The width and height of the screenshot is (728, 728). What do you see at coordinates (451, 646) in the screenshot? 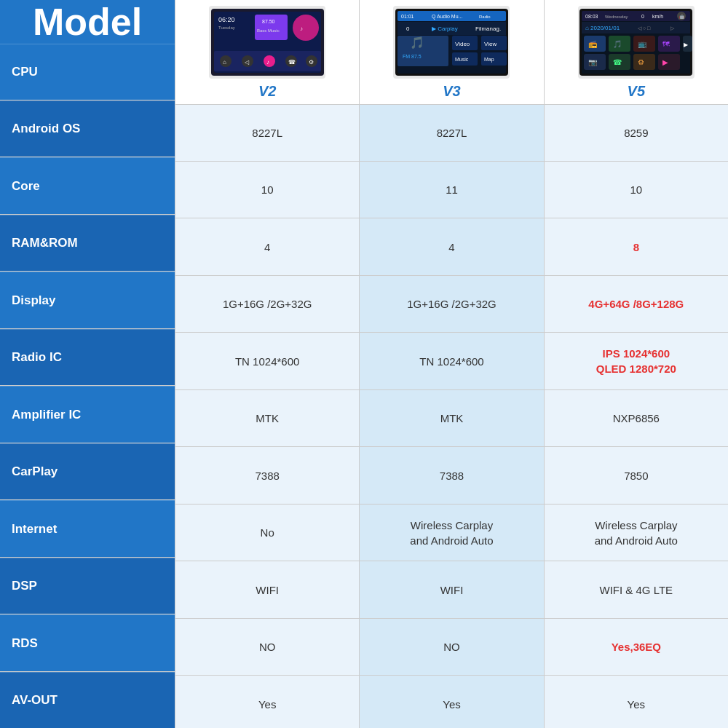
I see `cell-r9-c1: NO` at bounding box center [451, 646].